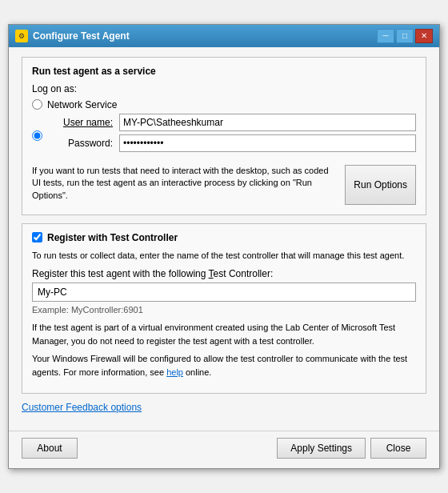 This screenshot has width=448, height=493. What do you see at coordinates (224, 256) in the screenshot?
I see `register-desc: To run tests or collect data, enter the …` at bounding box center [224, 256].